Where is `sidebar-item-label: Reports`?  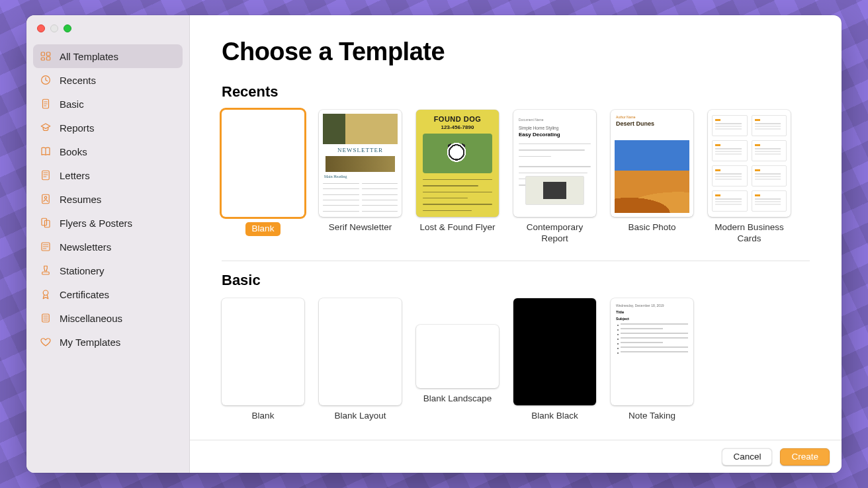 sidebar-item-label: Reports is located at coordinates (77, 128).